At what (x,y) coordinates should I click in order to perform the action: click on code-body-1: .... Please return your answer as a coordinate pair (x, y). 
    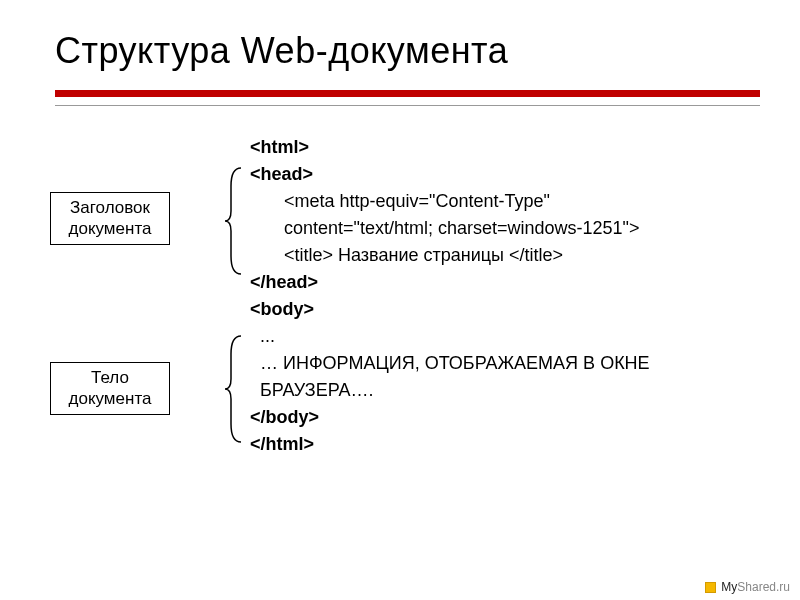
    Looking at the image, I should click on (505, 336).